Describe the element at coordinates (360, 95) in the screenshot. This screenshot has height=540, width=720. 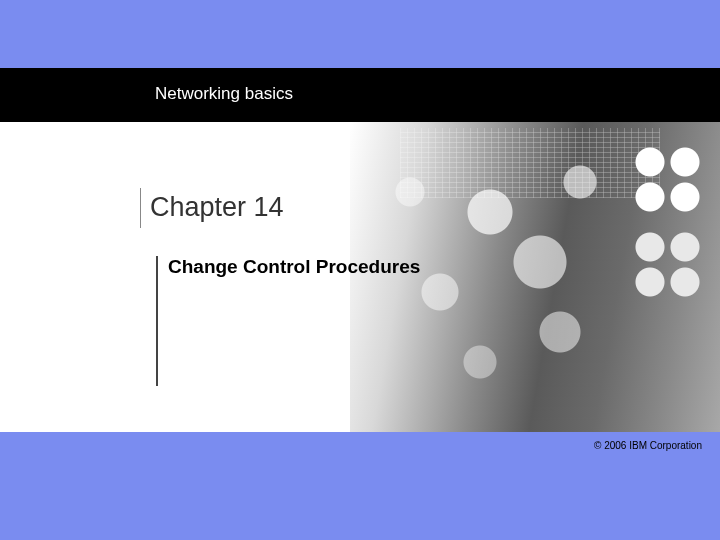
I see `header-band` at that location.